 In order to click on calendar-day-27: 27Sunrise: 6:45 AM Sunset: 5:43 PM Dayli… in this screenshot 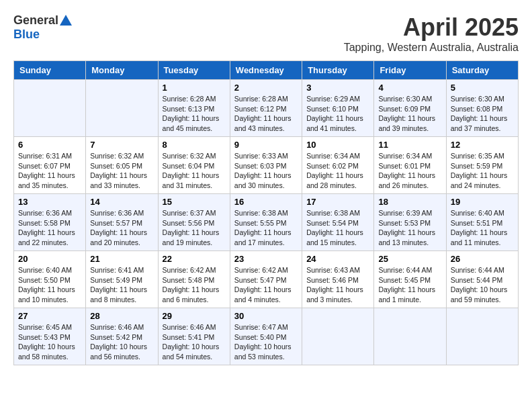, I will do `click(50, 337)`.